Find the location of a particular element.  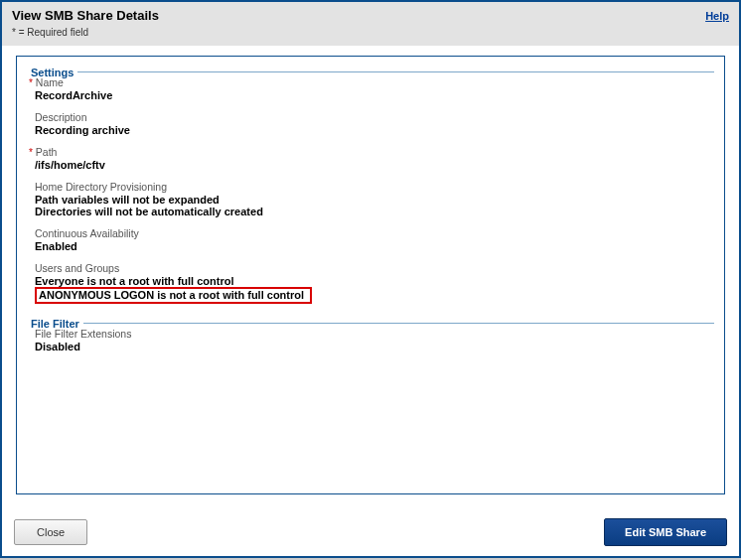

field-path-value: /ifs/home/cftv is located at coordinates (374, 165).